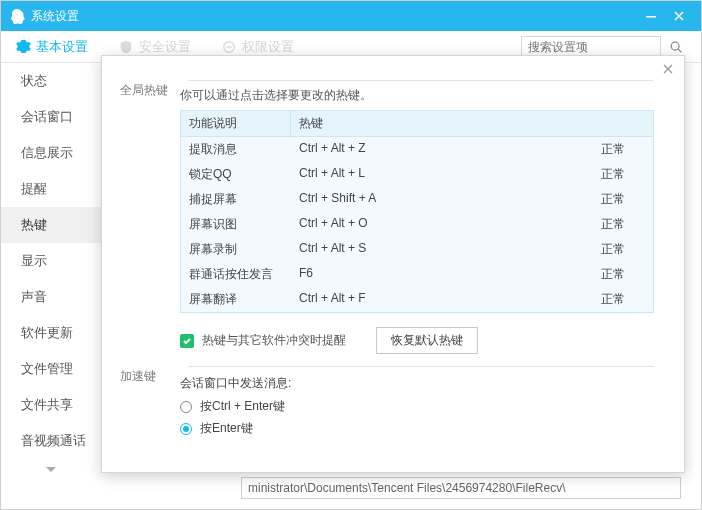 This screenshot has width=702, height=510. Describe the element at coordinates (417, 428) in the screenshot. I see `radio-enter: 按Enter键` at that location.